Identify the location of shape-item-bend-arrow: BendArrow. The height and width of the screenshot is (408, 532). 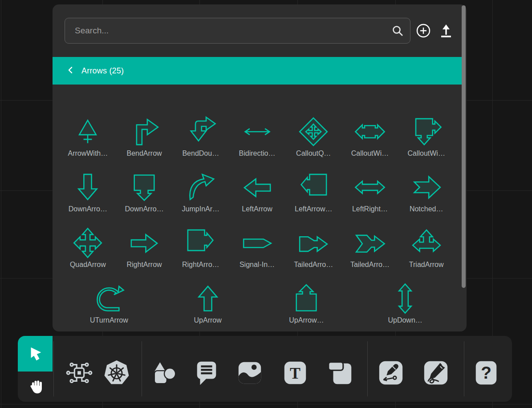
(144, 131).